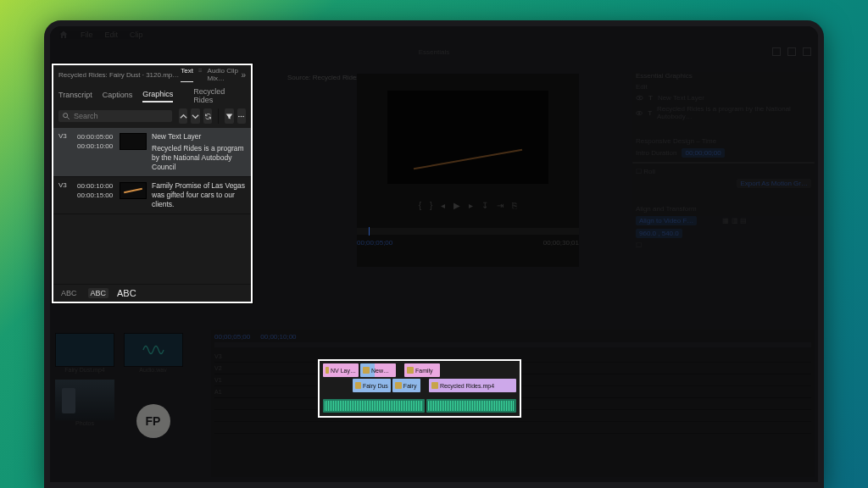  Describe the element at coordinates (457, 205) in the screenshot. I see `play-icon: ▶` at that location.